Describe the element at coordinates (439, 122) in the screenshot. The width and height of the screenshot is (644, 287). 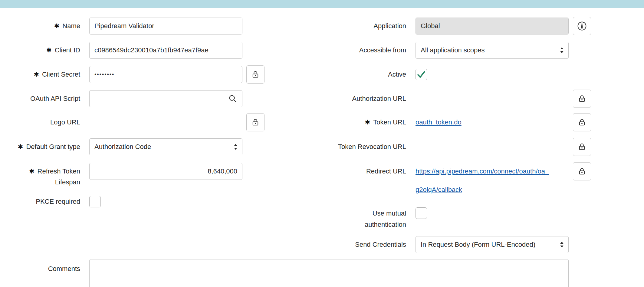
I see `token-url-link: oauth_token.do` at that location.